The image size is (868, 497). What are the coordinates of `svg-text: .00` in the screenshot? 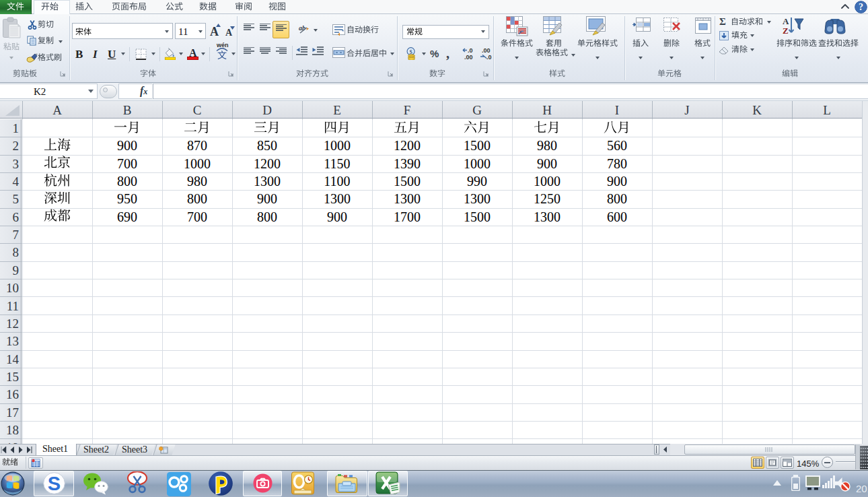 It's located at (468, 57).